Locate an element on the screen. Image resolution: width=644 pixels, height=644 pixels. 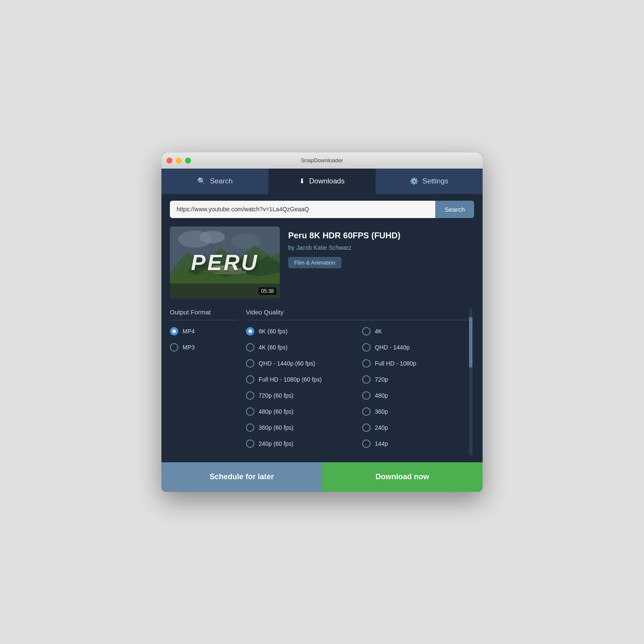
video-author: by Jacob Katie Schwarz is located at coordinates (381, 248).